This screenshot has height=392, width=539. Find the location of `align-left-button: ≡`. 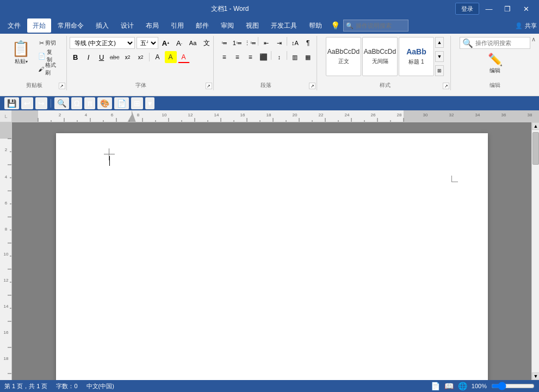

align-left-button: ≡ is located at coordinates (224, 57).